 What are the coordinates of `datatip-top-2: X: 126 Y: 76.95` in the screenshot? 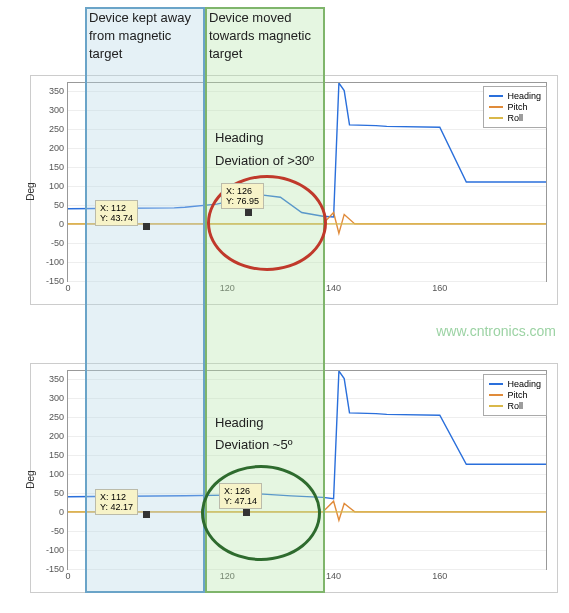 It's located at (242, 196).